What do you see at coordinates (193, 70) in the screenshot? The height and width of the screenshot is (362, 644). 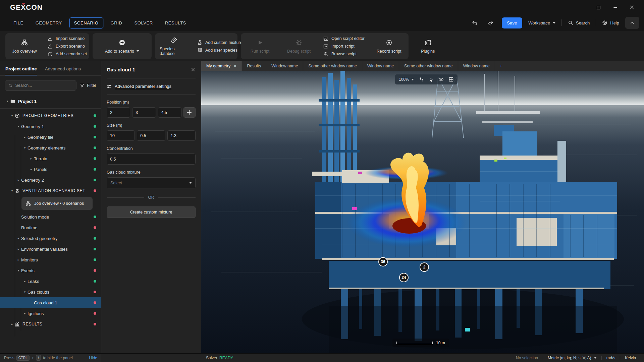 I see `close-panel-button` at bounding box center [193, 70].